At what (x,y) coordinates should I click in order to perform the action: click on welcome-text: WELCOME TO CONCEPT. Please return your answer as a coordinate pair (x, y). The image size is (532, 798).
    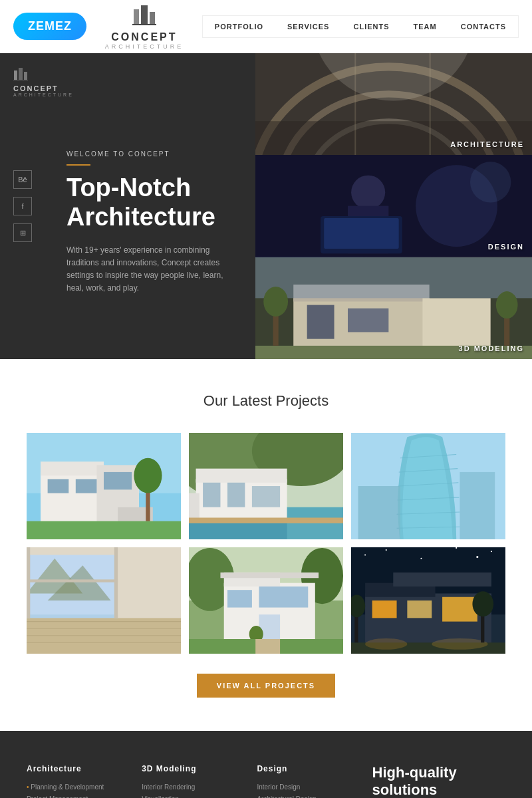
    Looking at the image, I should click on (151, 154).